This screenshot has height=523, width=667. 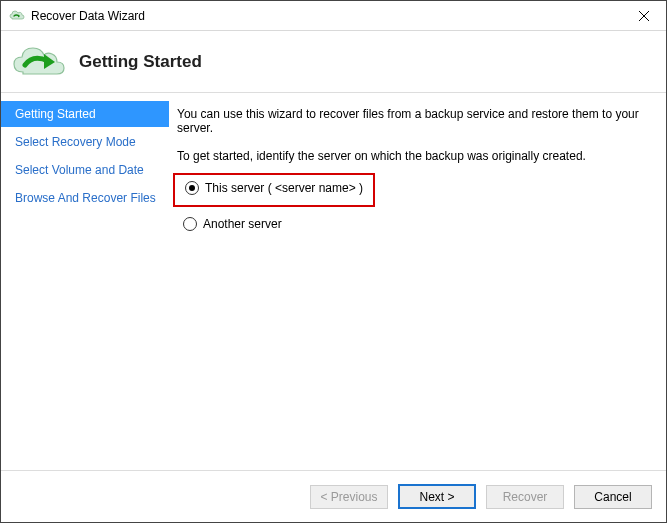 I want to click on step-getting-started: Getting Started, so click(x=85, y=114).